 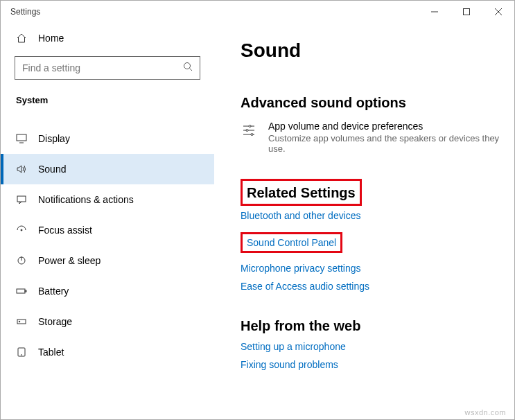 What do you see at coordinates (372, 347) in the screenshot?
I see `link-setup-mic: Setting up a microphone` at bounding box center [372, 347].